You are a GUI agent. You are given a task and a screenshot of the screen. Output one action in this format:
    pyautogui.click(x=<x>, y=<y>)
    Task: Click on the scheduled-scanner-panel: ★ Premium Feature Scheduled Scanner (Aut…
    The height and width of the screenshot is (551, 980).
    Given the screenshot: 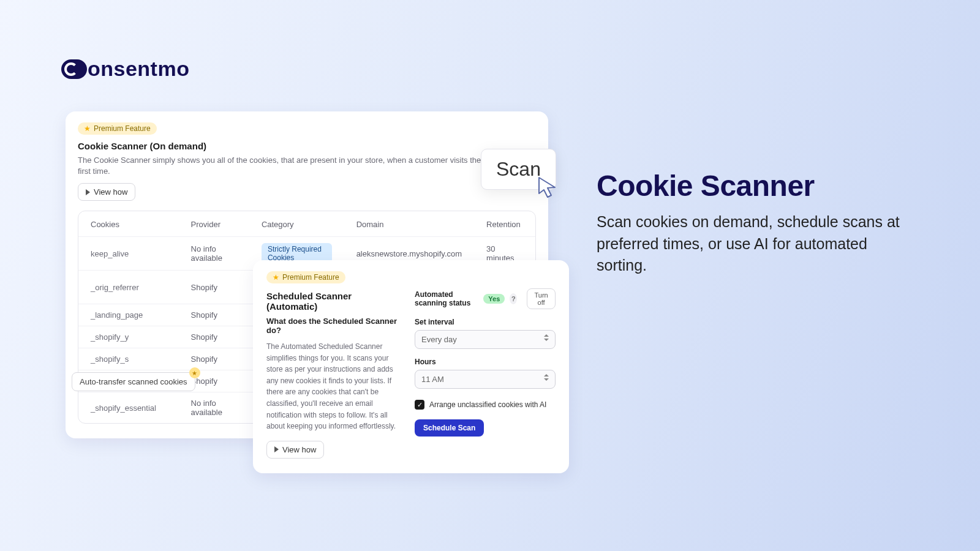 What is the action you would take?
    pyautogui.click(x=411, y=367)
    